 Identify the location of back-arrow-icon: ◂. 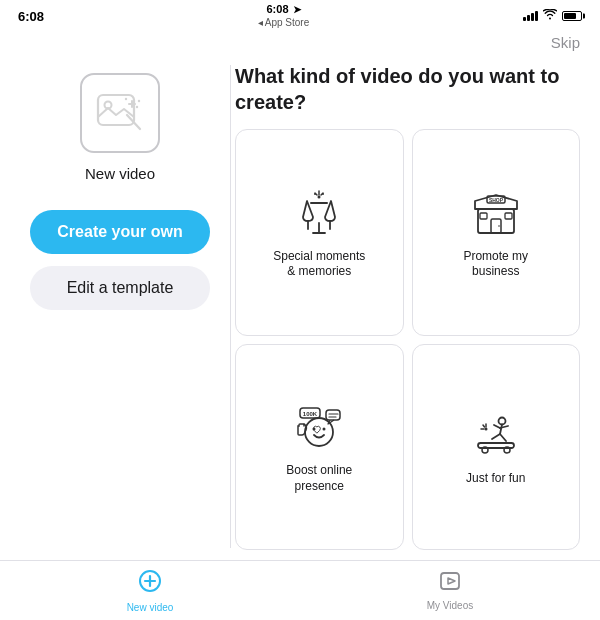
(260, 23).